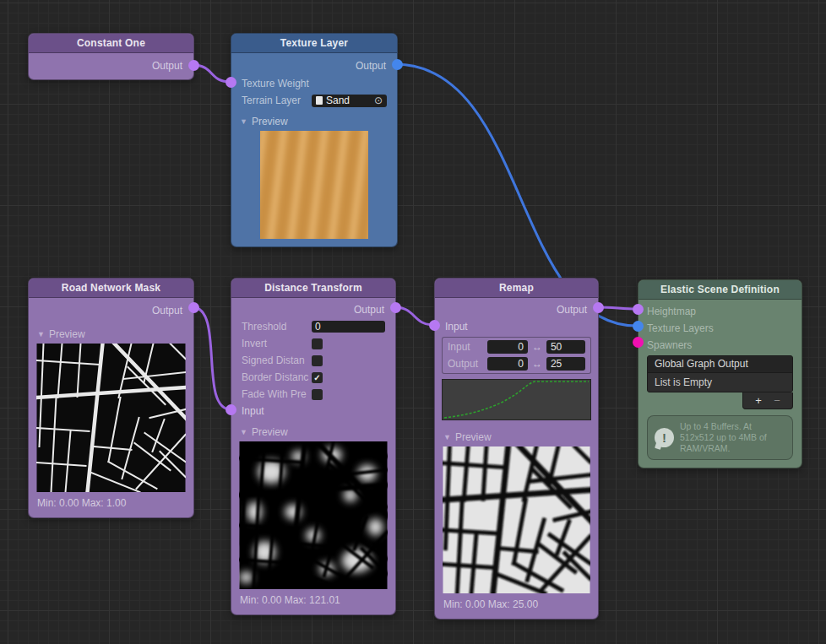 The width and height of the screenshot is (826, 644). What do you see at coordinates (517, 289) in the screenshot?
I see `node-title: Remap` at bounding box center [517, 289].